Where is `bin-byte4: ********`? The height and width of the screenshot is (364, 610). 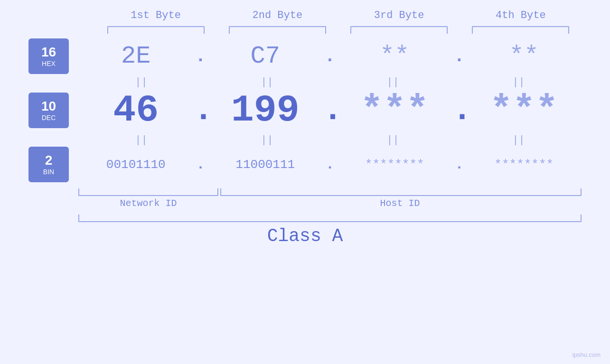 bin-byte4: ******** is located at coordinates (524, 165).